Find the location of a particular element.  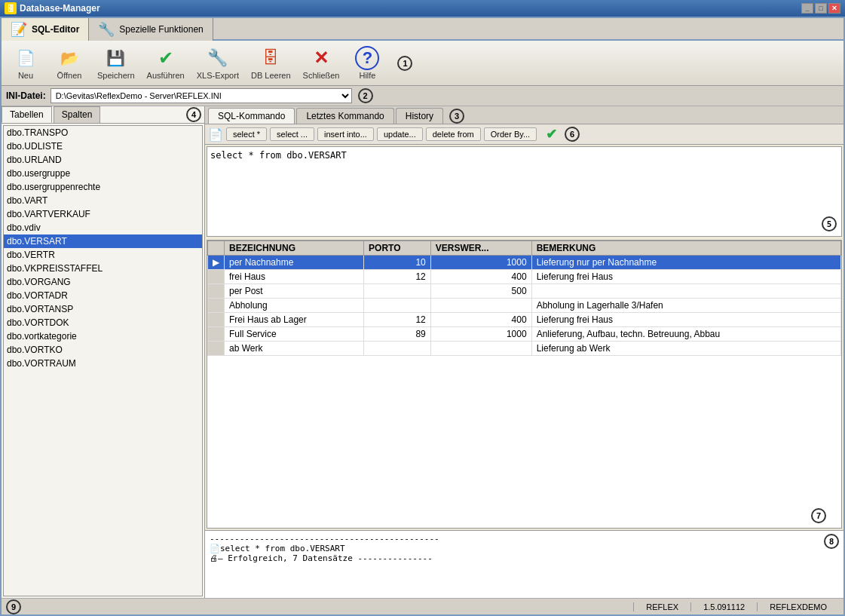

table-list-item: dbo.VERTR is located at coordinates (103, 255).